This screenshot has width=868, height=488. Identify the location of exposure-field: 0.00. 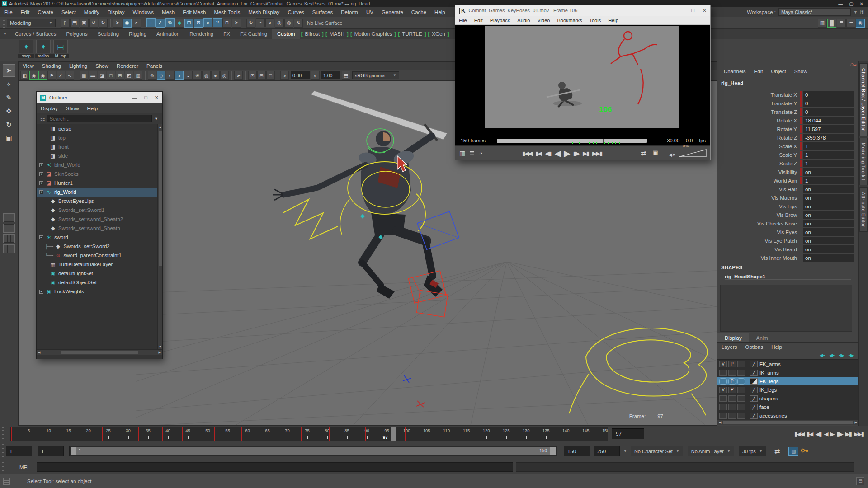
(300, 75).